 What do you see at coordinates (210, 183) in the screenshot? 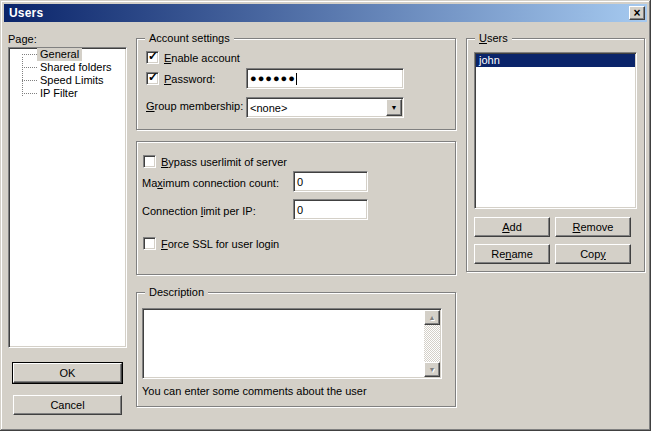
I see `max-connection-count-label: Maximum connection count:` at bounding box center [210, 183].